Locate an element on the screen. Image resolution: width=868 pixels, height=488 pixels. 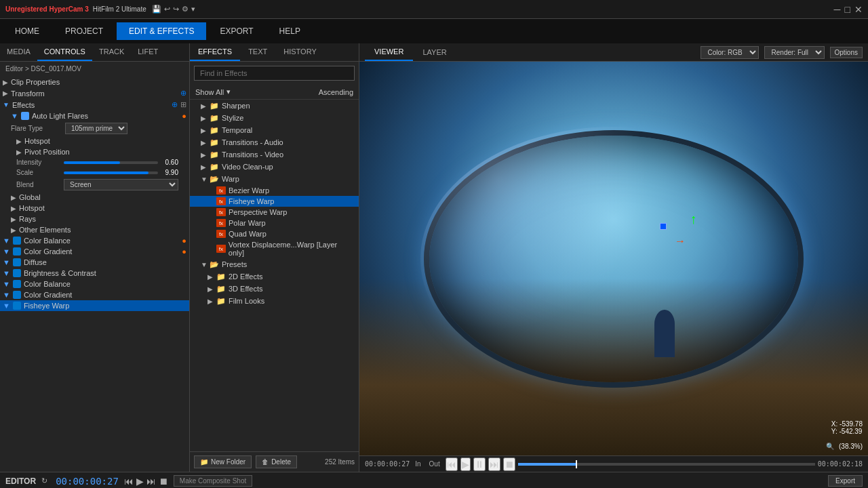
effects-item-quad-warp: fx Quad Warp is located at coordinates (274, 234).